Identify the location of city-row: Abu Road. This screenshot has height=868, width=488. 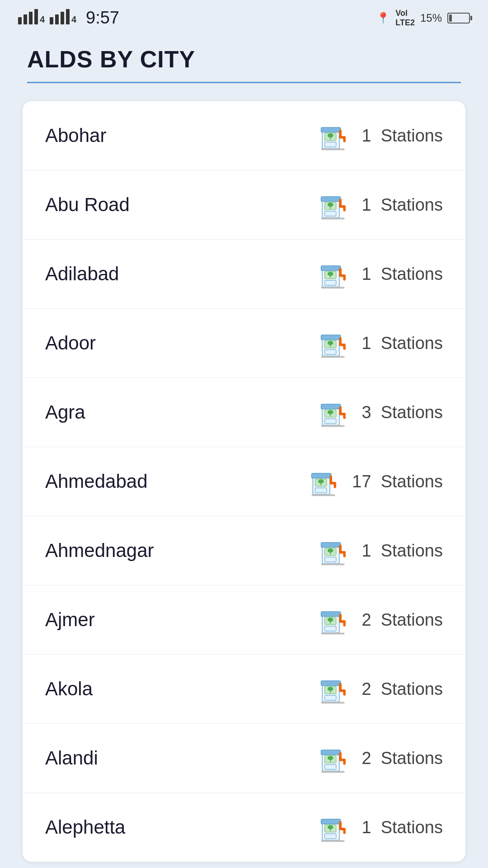
(244, 205).